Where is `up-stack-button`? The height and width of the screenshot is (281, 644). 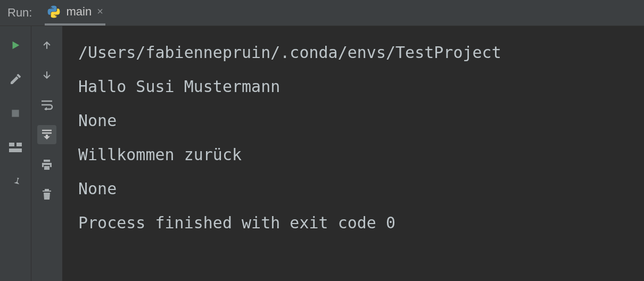
up-stack-button is located at coordinates (47, 45).